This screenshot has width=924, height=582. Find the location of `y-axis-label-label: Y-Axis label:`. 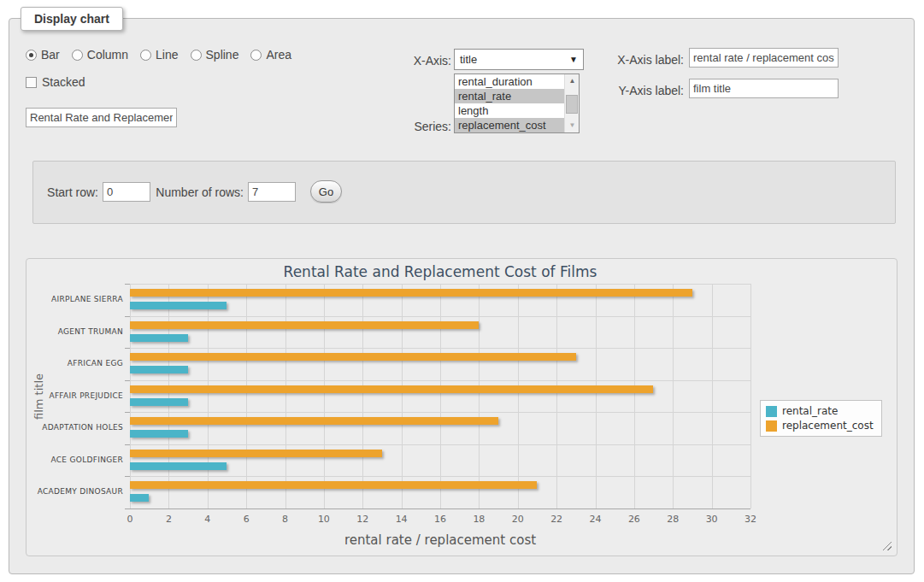

y-axis-label-label: Y-Axis label: is located at coordinates (641, 91).